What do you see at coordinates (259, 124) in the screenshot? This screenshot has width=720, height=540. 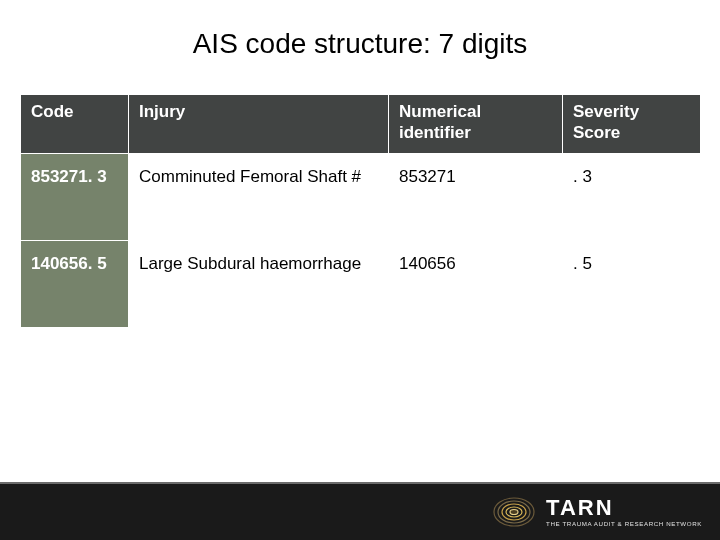 I see `col-header-injury: Injury` at bounding box center [259, 124].